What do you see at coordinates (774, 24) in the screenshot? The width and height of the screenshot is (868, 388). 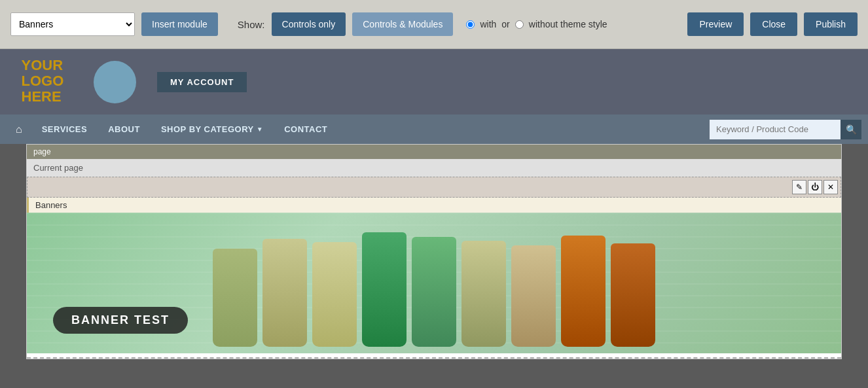 I see `close-button: Close` at bounding box center [774, 24].